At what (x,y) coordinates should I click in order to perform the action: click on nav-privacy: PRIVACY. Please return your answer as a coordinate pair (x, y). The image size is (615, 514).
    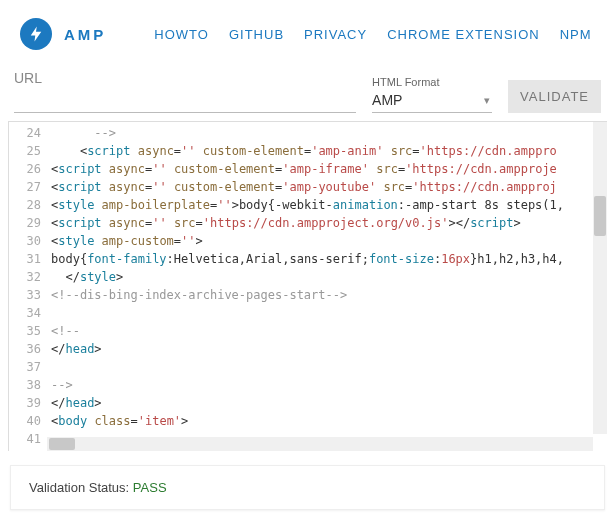
    Looking at the image, I should click on (336, 34).